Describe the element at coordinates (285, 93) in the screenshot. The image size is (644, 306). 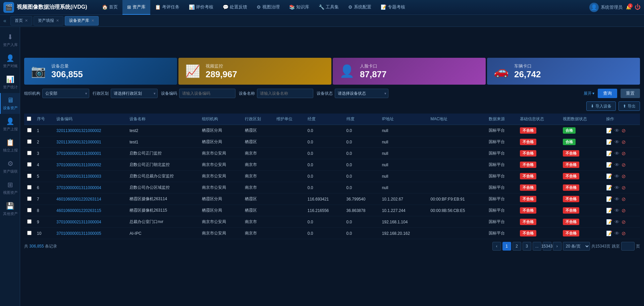
I see `name-filter-input` at that location.